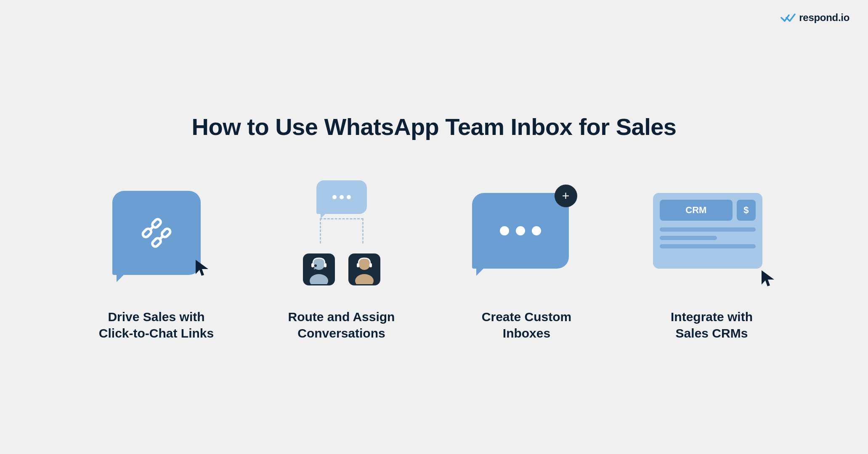 The width and height of the screenshot is (868, 454). I want to click on link-icon, so click(157, 233).